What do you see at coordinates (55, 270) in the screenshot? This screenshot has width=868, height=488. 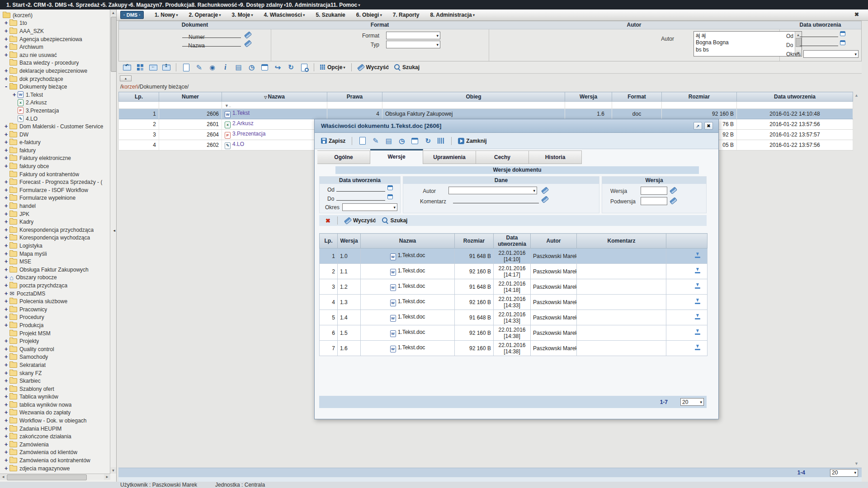 I see `tree-item: + Obsługa Faktur Zakupowych` at bounding box center [55, 270].